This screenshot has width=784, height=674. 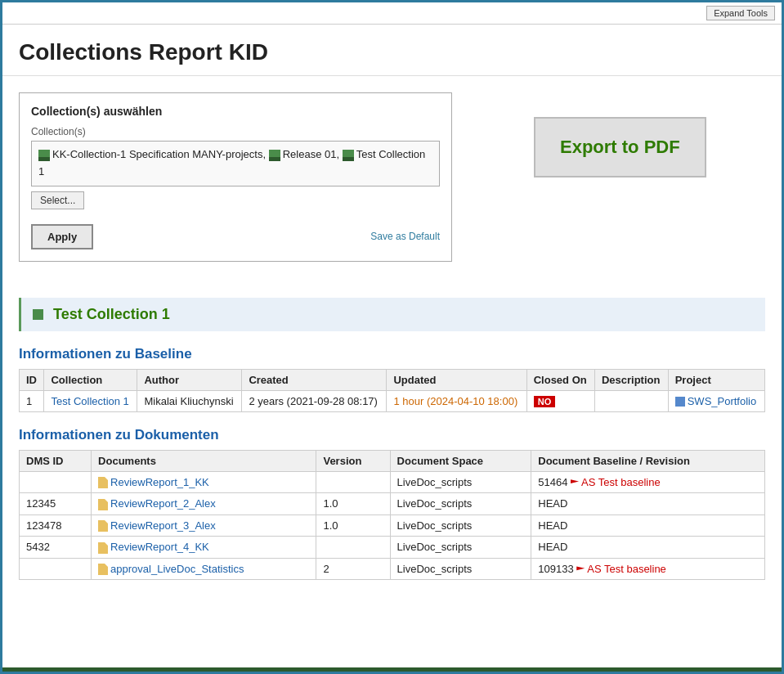 What do you see at coordinates (392, 314) in the screenshot?
I see `section-header: Test Collection 1` at bounding box center [392, 314].